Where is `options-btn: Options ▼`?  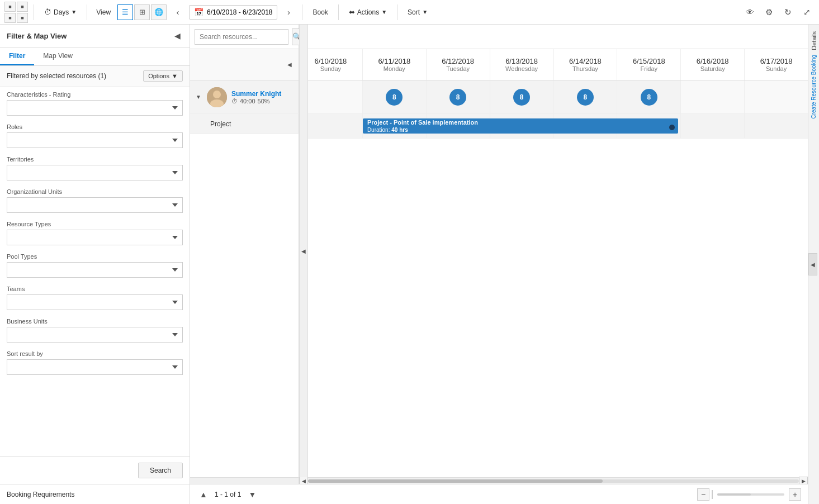
options-btn: Options ▼ is located at coordinates (163, 76).